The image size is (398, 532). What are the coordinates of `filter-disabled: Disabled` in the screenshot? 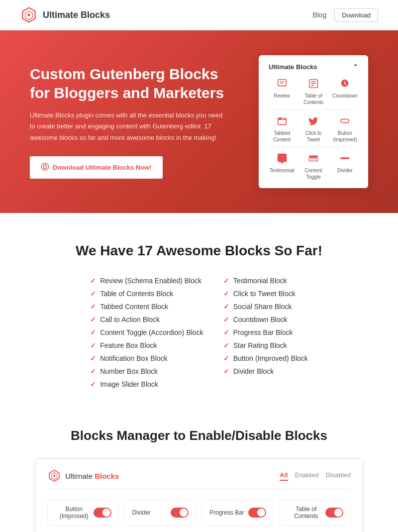 It's located at (338, 476).